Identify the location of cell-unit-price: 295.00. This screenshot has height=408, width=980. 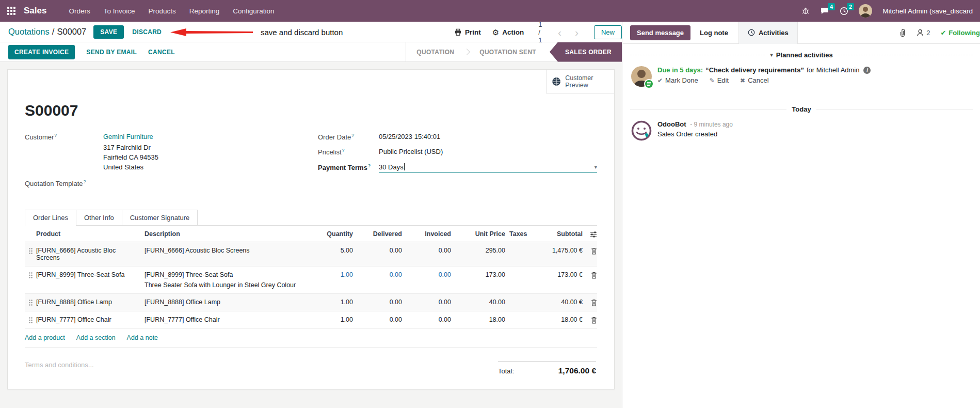
(478, 250).